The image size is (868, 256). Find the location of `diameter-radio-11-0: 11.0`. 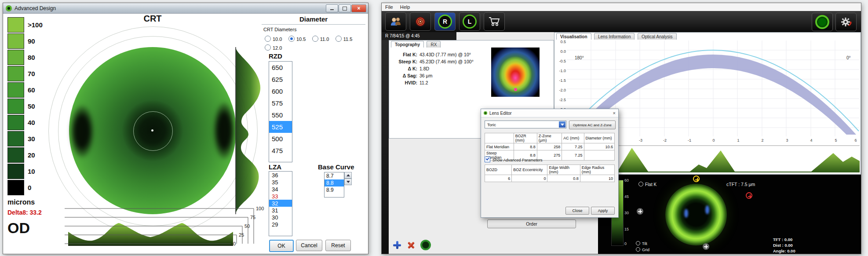

diameter-radio-11-0: 11.0 is located at coordinates (321, 39).